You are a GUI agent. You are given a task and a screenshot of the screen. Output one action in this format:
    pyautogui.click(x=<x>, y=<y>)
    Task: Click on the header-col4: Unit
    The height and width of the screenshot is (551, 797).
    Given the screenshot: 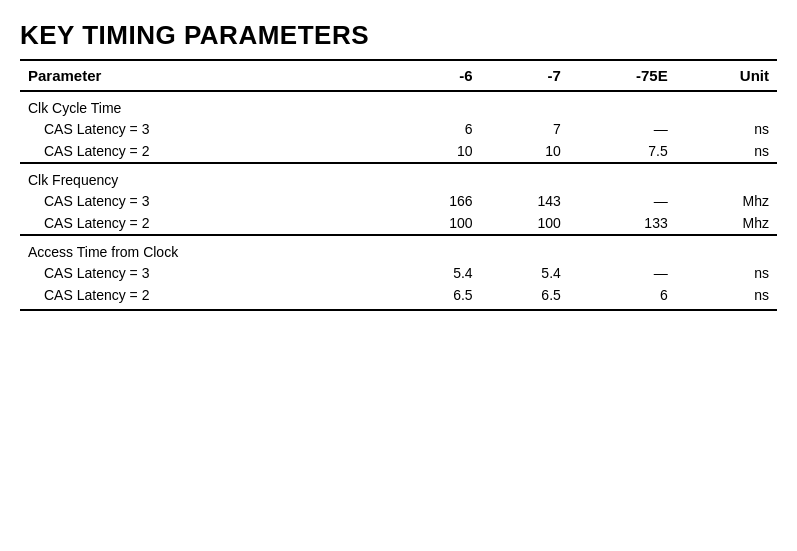 What is the action you would take?
    pyautogui.click(x=726, y=76)
    